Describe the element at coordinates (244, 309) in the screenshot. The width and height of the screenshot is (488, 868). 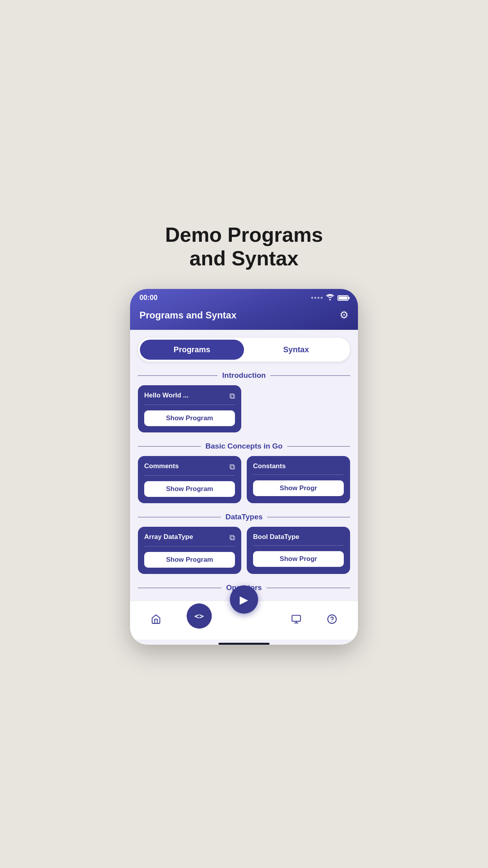
I see `phone-header: 00:00` at that location.